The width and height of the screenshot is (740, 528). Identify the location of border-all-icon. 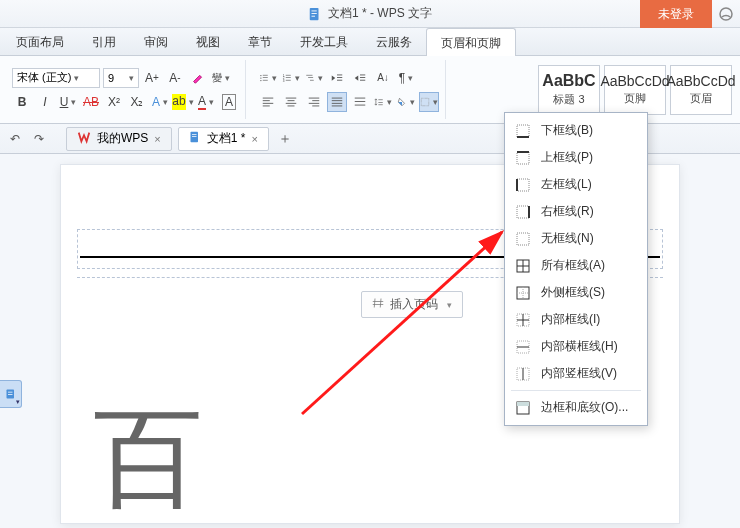
(523, 266).